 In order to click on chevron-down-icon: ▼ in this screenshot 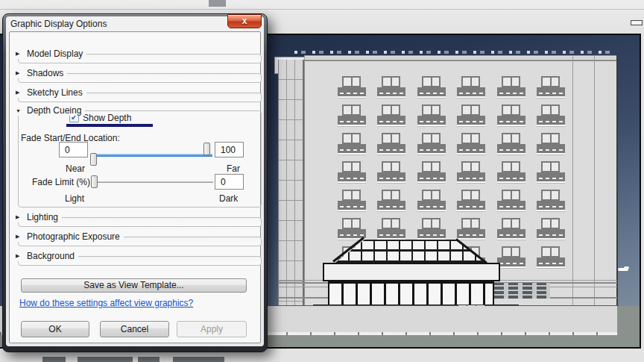, I will do `click(19, 110)`.